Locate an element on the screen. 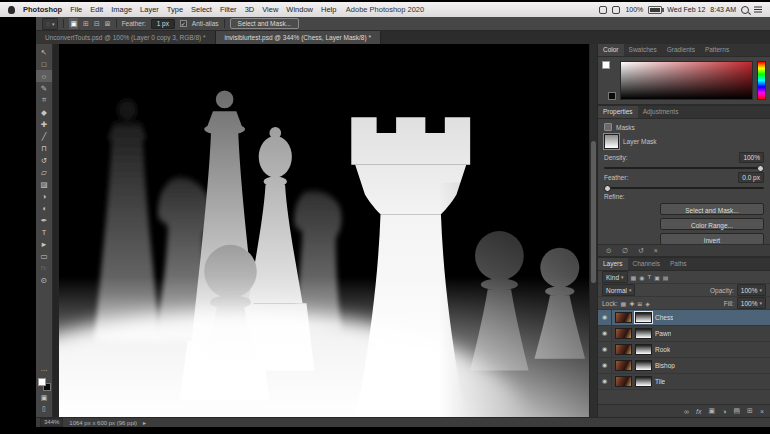  delete-layer-icon is located at coordinates (762, 412).